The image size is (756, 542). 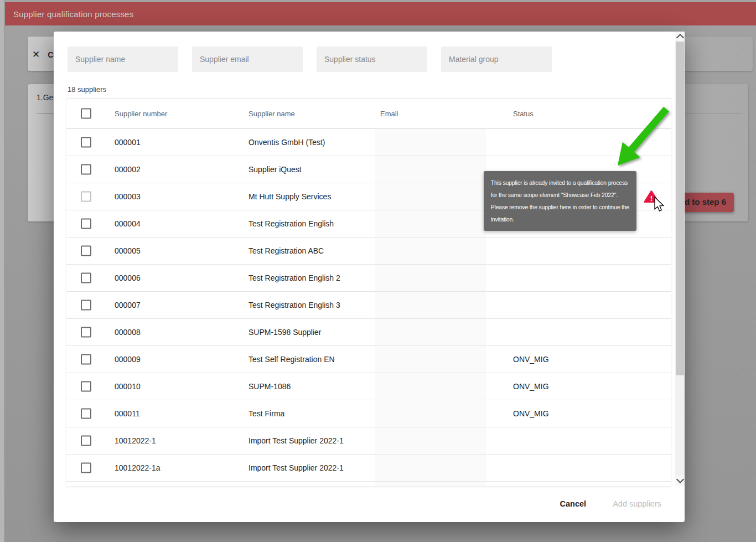 What do you see at coordinates (573, 504) in the screenshot?
I see `cancel-button: Cancel` at bounding box center [573, 504].